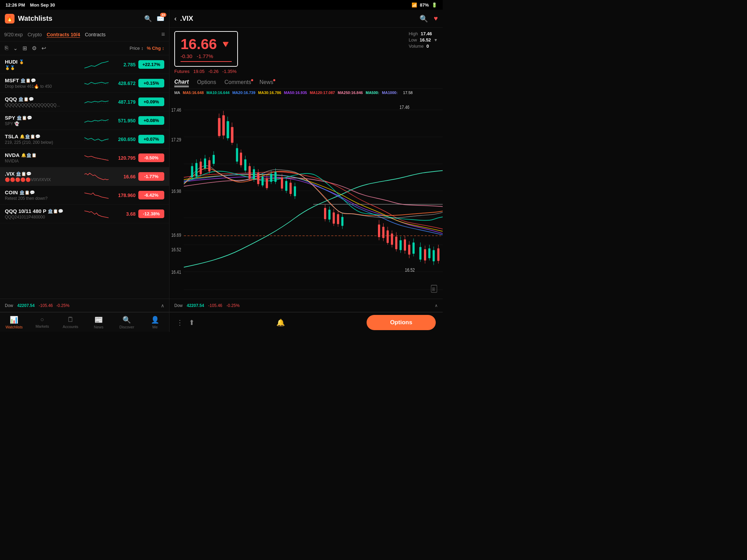 This screenshot has height=560, width=747. What do you see at coordinates (43, 322) in the screenshot?
I see `nav-markets: ○ Markets` at bounding box center [43, 322].